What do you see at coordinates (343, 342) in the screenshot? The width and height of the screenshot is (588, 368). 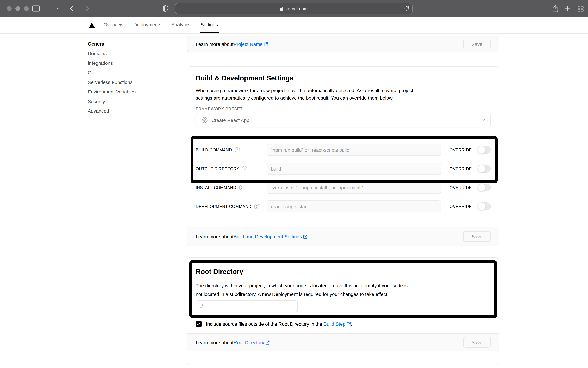 I see `root-directory-card-footer: Learn more about Root Directory Save` at bounding box center [343, 342].